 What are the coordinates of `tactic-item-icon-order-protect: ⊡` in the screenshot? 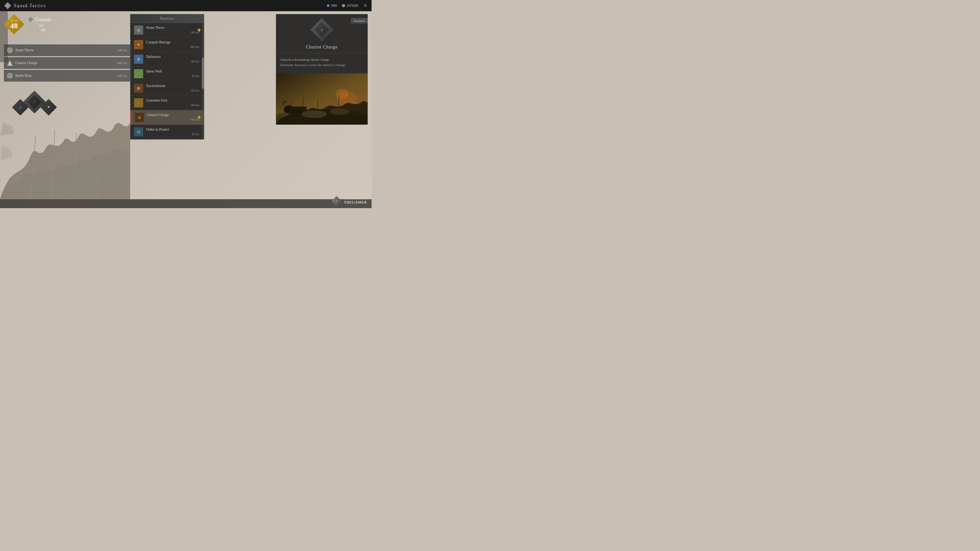 It's located at (138, 132).